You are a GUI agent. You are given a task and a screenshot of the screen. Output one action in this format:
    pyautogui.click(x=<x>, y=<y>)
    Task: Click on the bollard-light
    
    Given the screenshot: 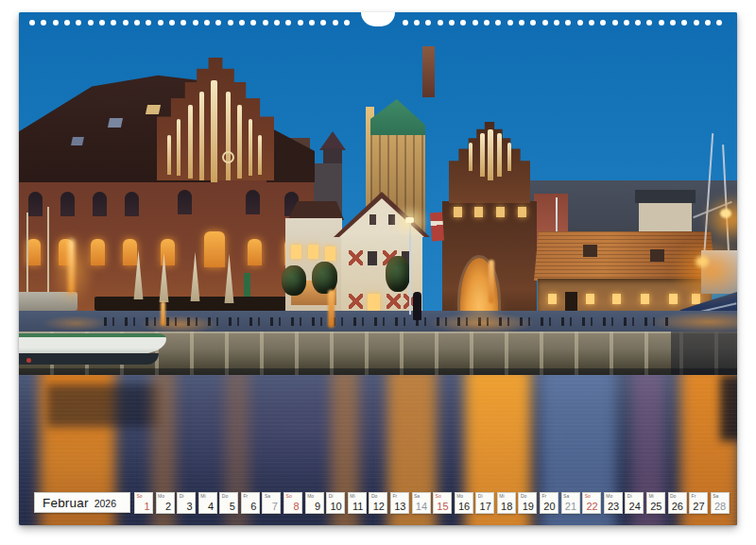 What is the action you would take?
    pyautogui.click(x=163, y=314)
    